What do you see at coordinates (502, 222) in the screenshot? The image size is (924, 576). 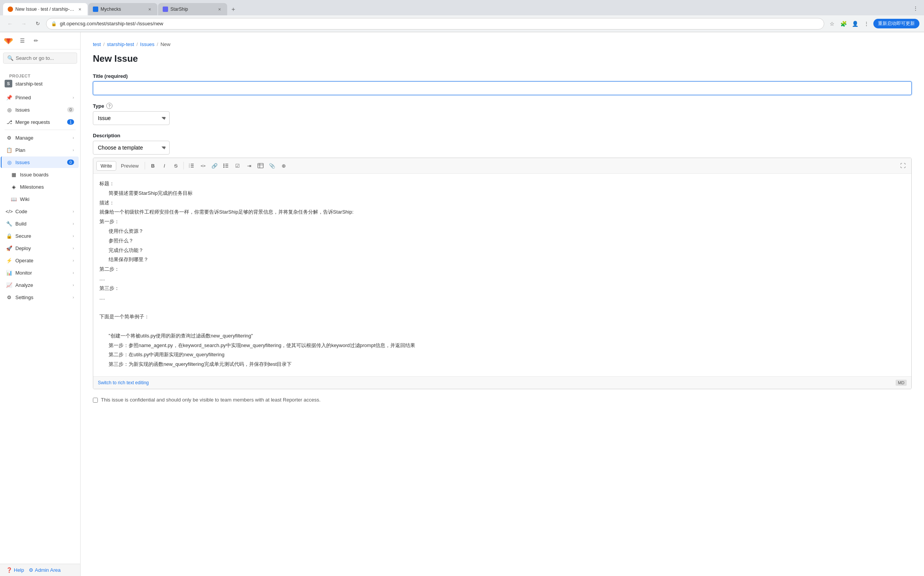 I see `editor-line-5: 第一步：` at bounding box center [502, 222].